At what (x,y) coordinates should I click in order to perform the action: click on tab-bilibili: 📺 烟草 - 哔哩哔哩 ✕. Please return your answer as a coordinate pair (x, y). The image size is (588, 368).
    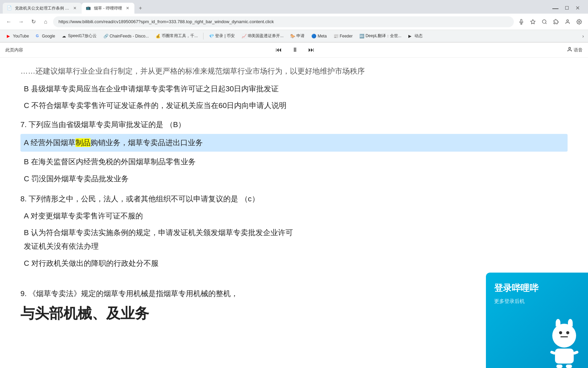
    Looking at the image, I should click on (108, 8).